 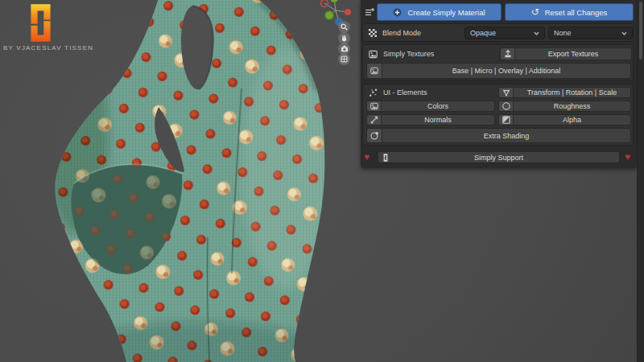 I want to click on blend-mode-group: Blend Mode Opaque None, so click(x=497, y=32).